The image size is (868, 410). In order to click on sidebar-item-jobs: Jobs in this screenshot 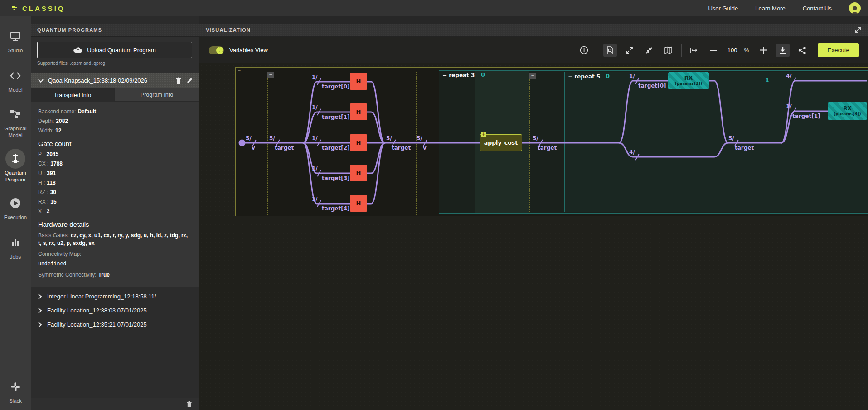, I will do `click(15, 247)`.